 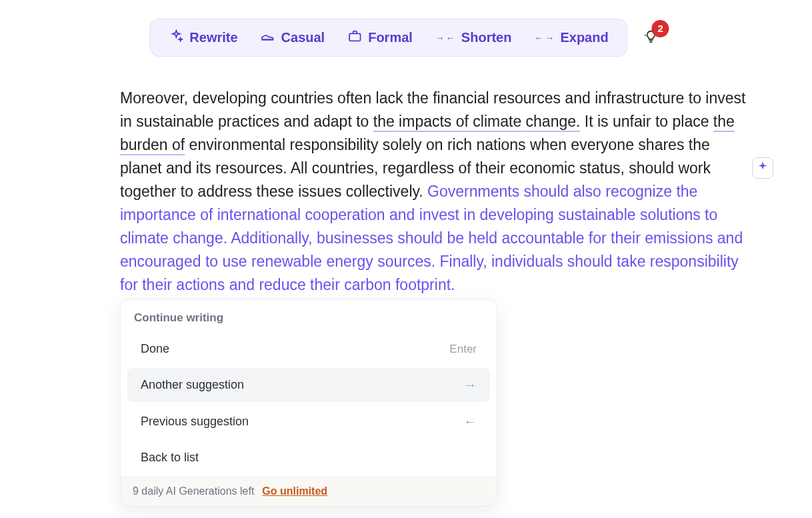 What do you see at coordinates (470, 385) in the screenshot?
I see `arrow-right-icon: →` at bounding box center [470, 385].